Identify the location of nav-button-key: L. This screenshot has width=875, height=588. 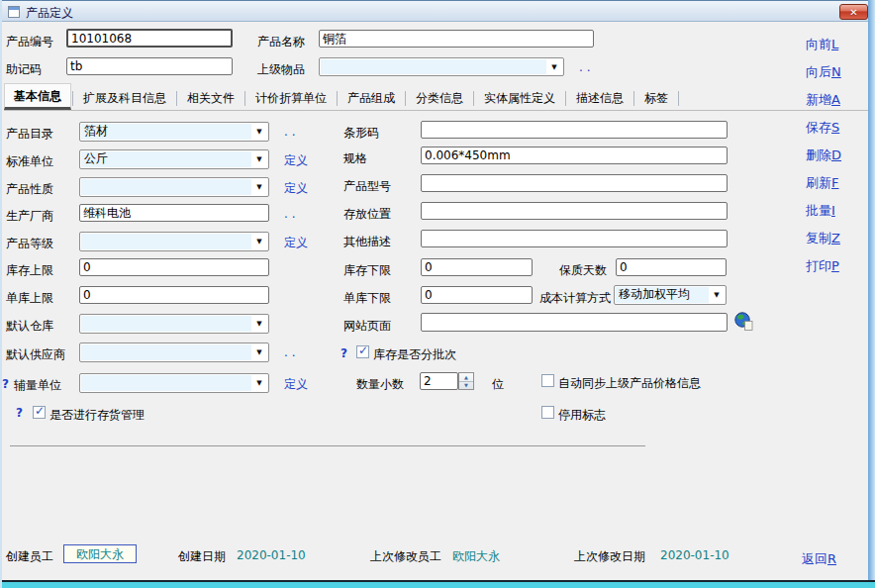
(835, 44).